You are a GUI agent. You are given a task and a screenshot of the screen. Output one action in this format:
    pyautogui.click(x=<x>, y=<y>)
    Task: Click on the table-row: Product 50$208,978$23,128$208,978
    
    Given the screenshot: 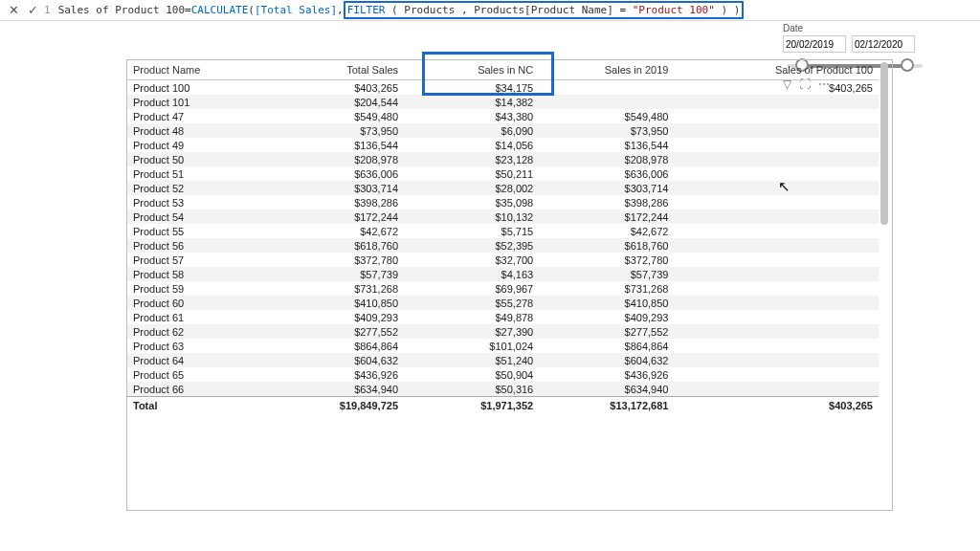 What is the action you would take?
    pyautogui.click(x=503, y=159)
    